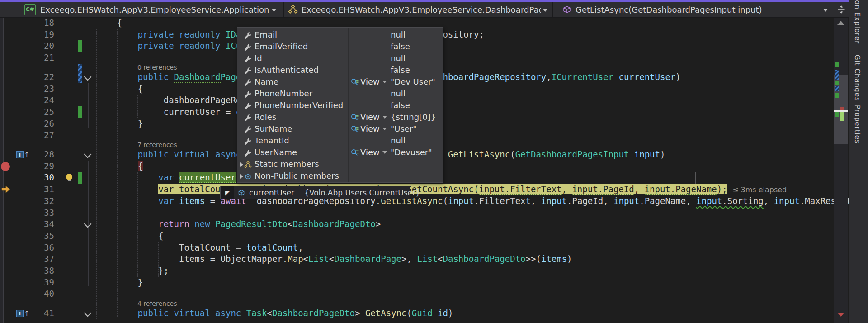 This screenshot has height=323, width=868. I want to click on datatip-row: EmailVerifiedfalse, so click(340, 47).